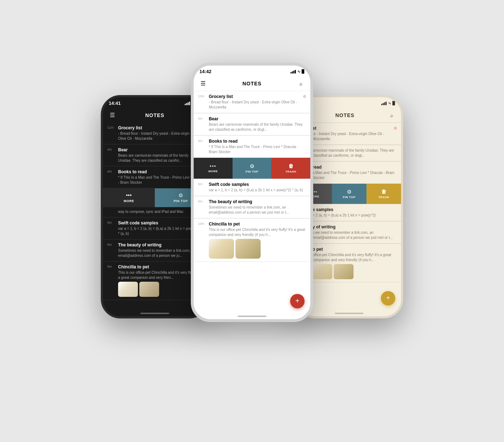 The image size is (504, 442). I want to click on list-item: 5m Bear Bears are carnivoran mammals of …, so click(252, 125).